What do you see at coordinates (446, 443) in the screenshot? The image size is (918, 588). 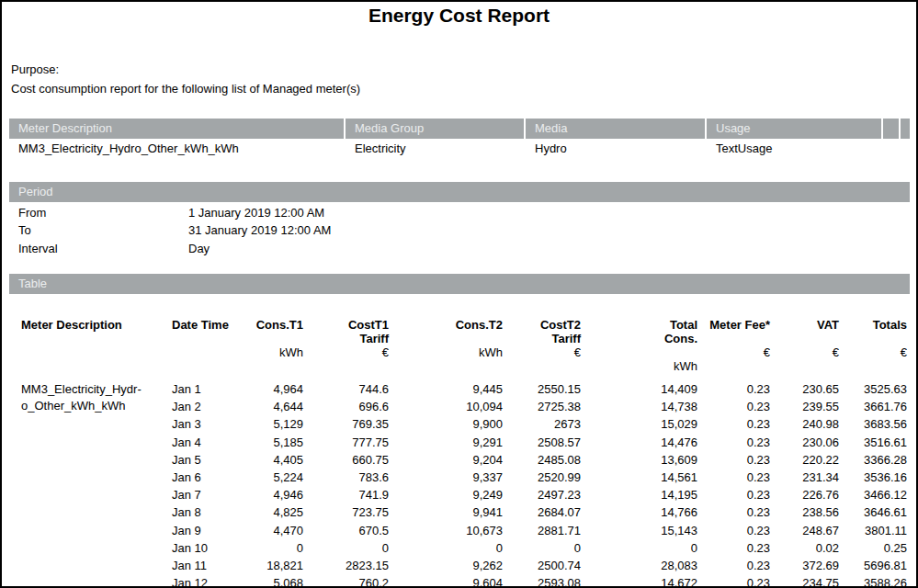 I see `cell-cons-t2: 9,291` at bounding box center [446, 443].